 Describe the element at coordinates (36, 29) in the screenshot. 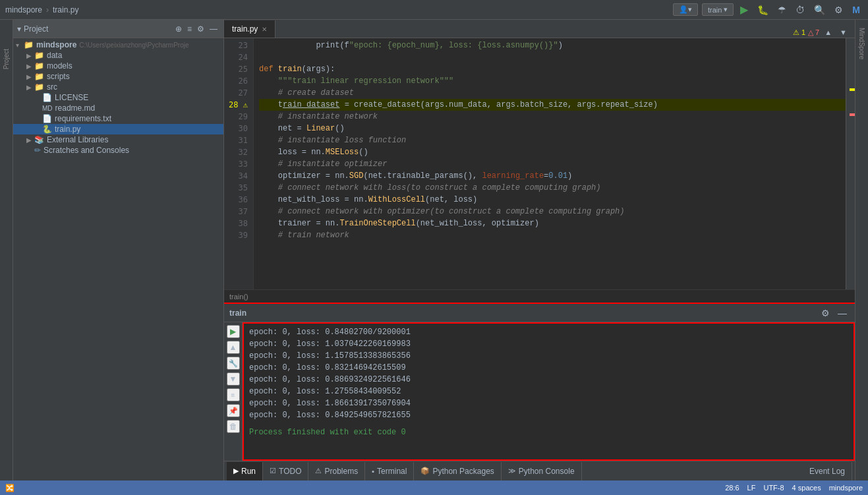

I see `project-title: Project` at that location.